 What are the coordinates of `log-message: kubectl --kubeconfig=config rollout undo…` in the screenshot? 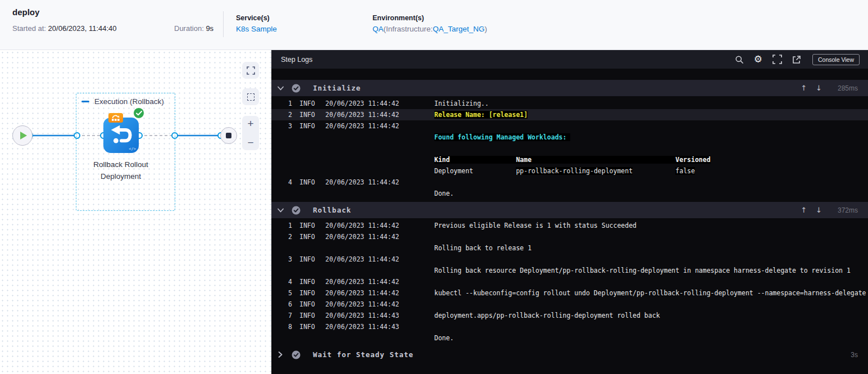 It's located at (651, 293).